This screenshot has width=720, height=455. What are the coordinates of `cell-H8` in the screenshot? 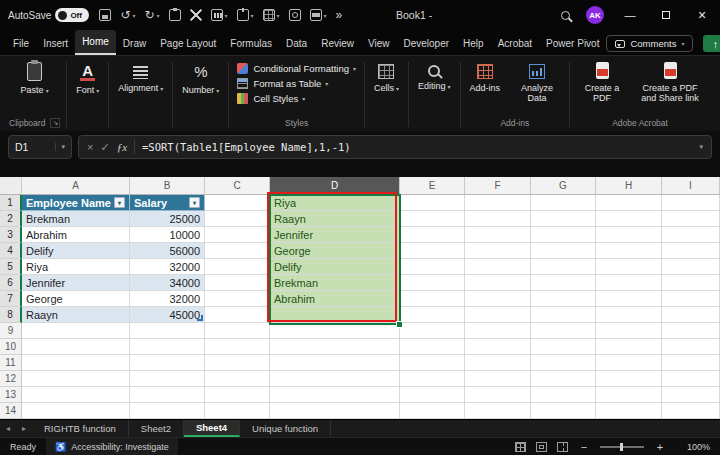 It's located at (629, 315).